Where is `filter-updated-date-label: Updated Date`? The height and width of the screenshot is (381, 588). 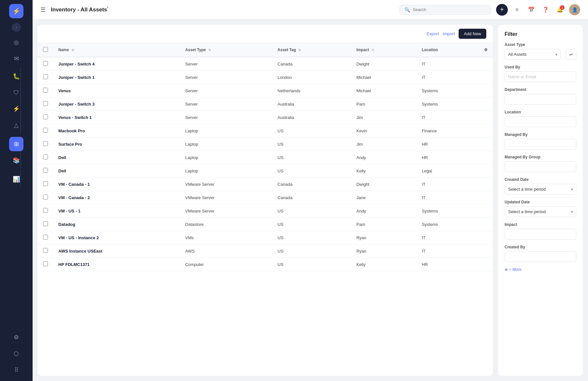 filter-updated-date-label: Updated Date is located at coordinates (540, 202).